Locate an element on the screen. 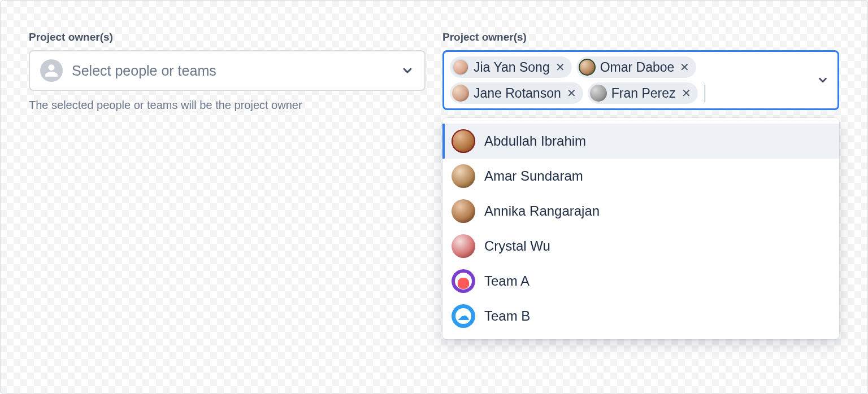  option-label: Annika Rangarajan is located at coordinates (542, 211).